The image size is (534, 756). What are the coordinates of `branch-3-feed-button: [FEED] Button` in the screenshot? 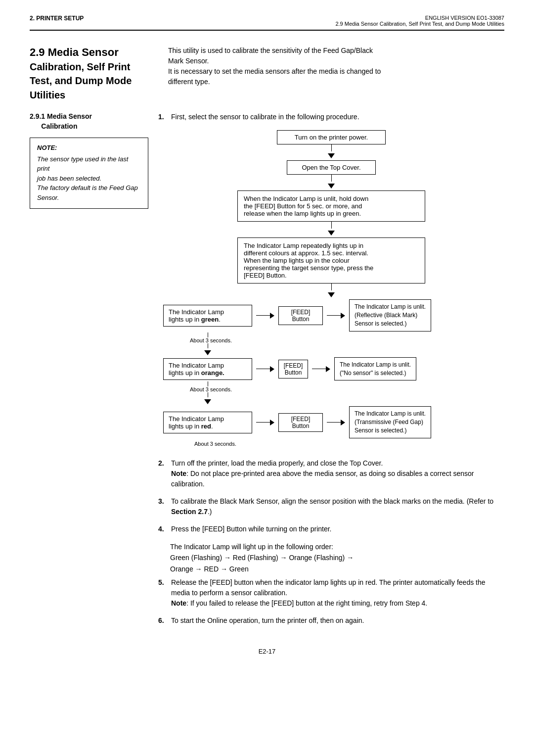 It's located at (301, 423).